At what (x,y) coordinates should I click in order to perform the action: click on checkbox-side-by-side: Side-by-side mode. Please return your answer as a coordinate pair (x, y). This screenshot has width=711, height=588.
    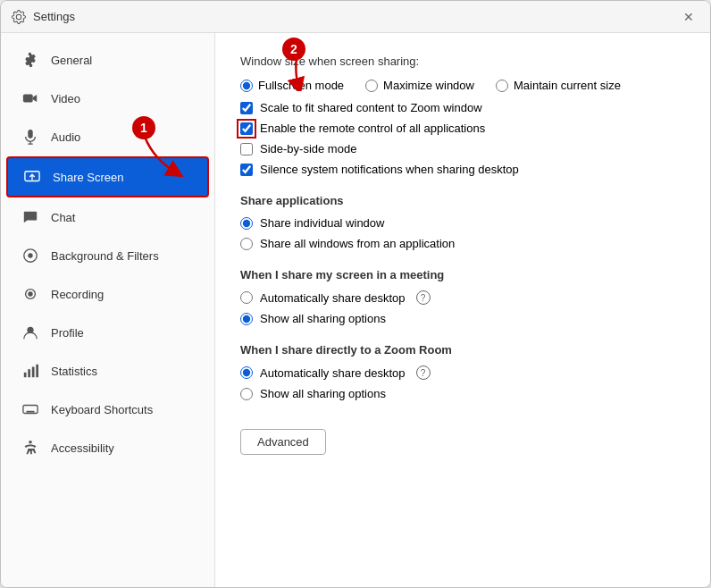
    Looking at the image, I should click on (463, 148).